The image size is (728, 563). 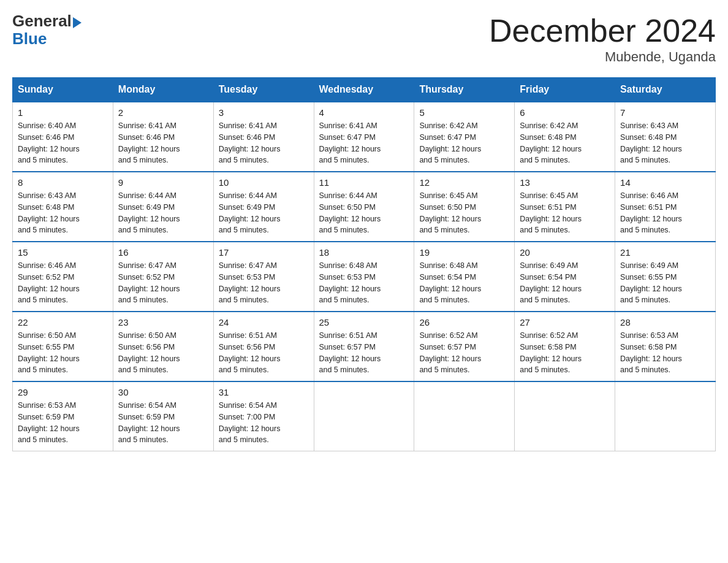 I want to click on day-info: Sunrise: 6:51 AM Sunset: 6:56 PM Dayligh…, so click(x=264, y=353).